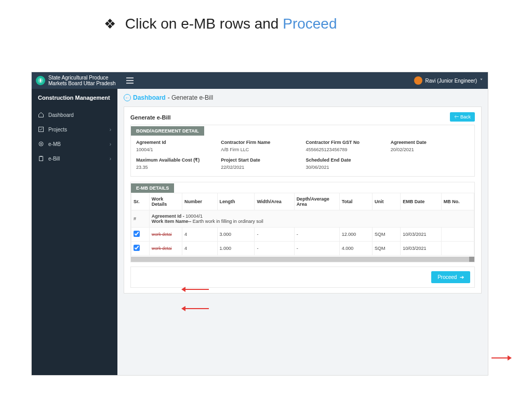 Image resolution: width=532 pixels, height=399 pixels. Describe the element at coordinates (386, 235) in the screenshot. I see `cell: SQM` at that location.